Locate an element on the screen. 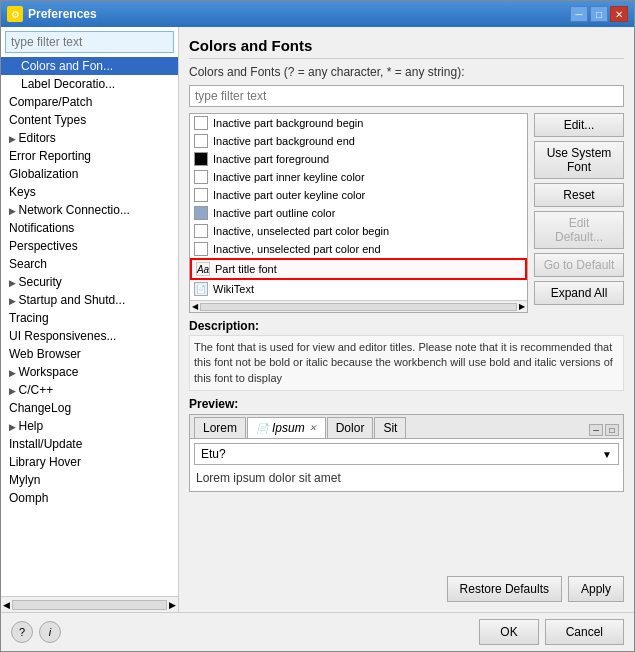 The height and width of the screenshot is (652, 635). window-controls: ─ □ ✕ is located at coordinates (599, 14).